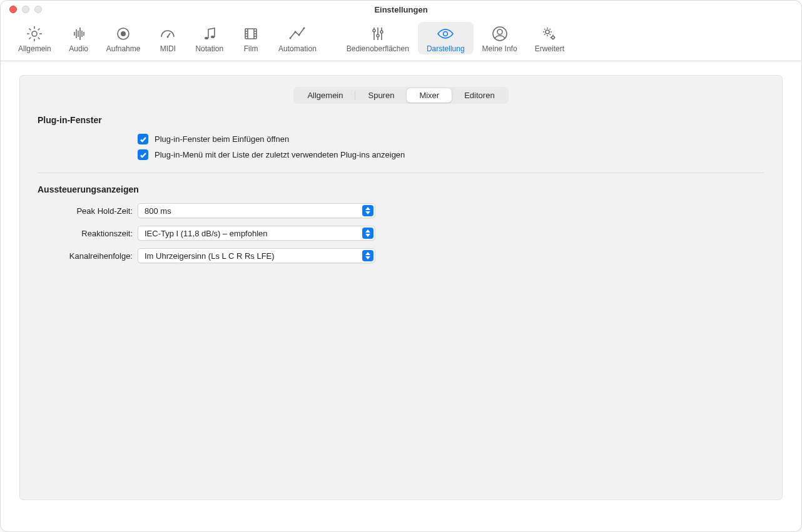  Describe the element at coordinates (251, 34) in the screenshot. I see `film-icon` at that location.